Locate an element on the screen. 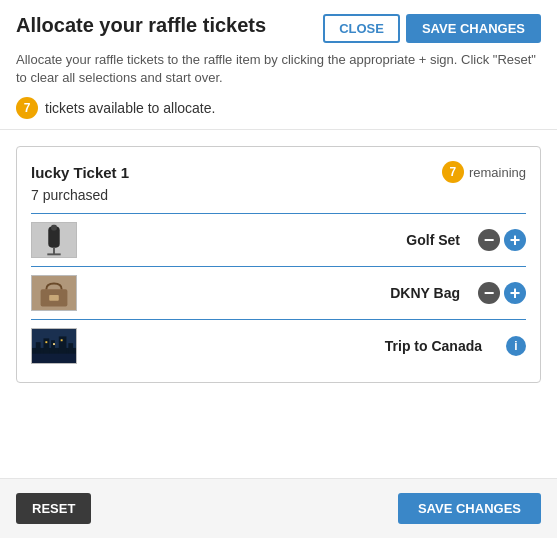  tickets-available-text: tickets available to allocate. is located at coordinates (130, 108).